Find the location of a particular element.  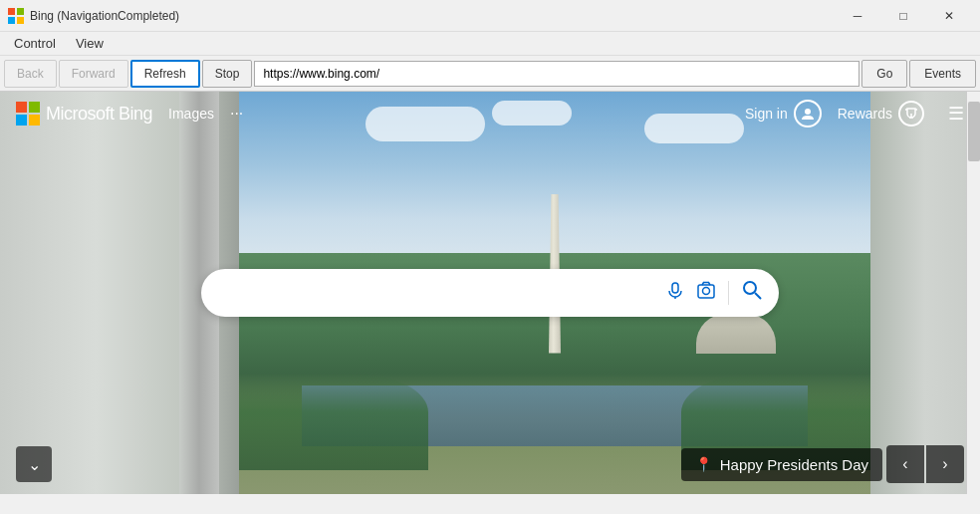

rewards-label: Rewards is located at coordinates (864, 114).